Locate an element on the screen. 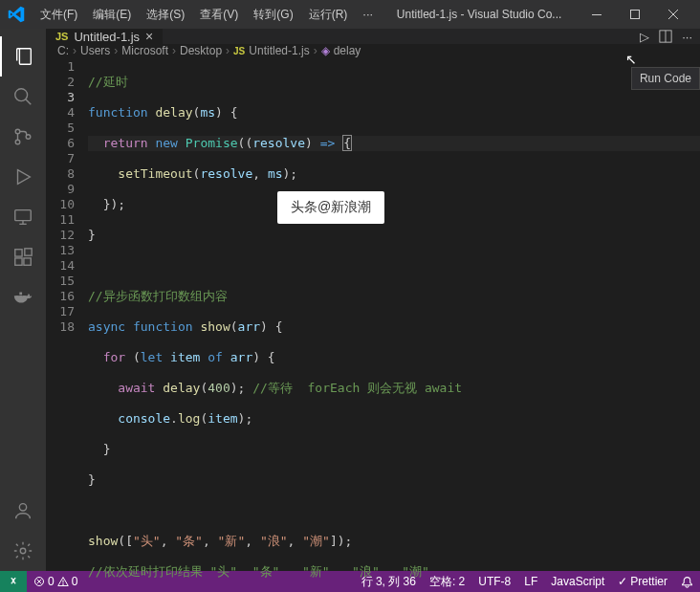  source-control-icon is located at coordinates (23, 137).